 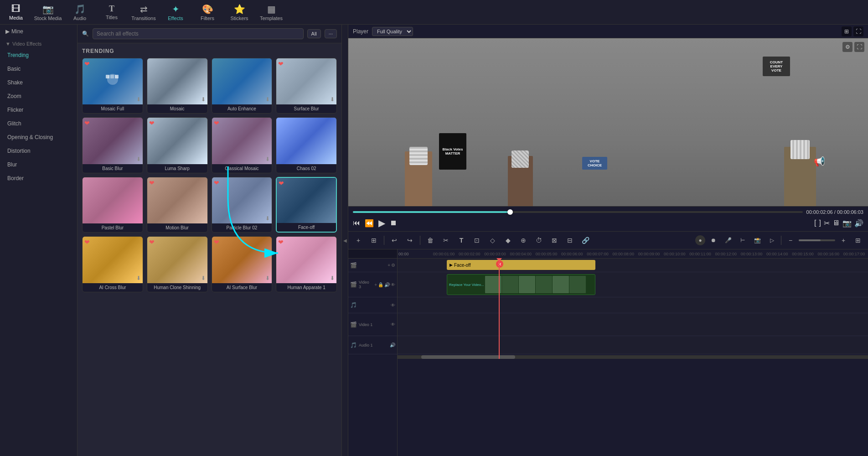 I want to click on zoom-out-button: ●, so click(x=700, y=240).